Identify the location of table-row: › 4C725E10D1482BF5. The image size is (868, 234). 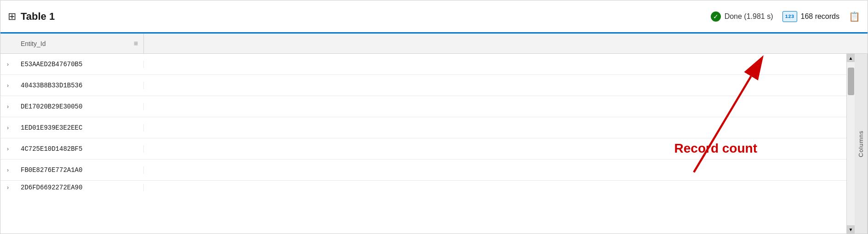
(423, 149).